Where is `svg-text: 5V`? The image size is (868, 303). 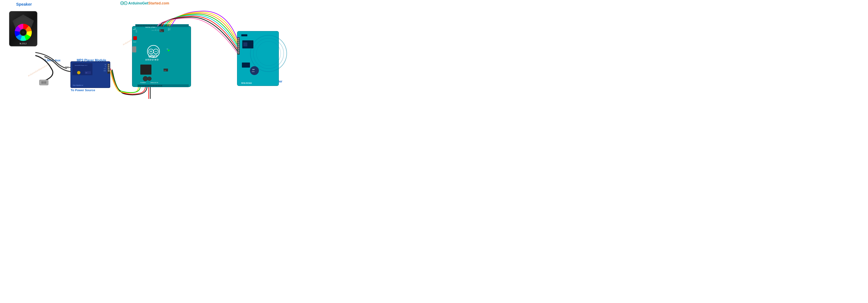 svg-text: 5V is located at coordinates (144, 90).